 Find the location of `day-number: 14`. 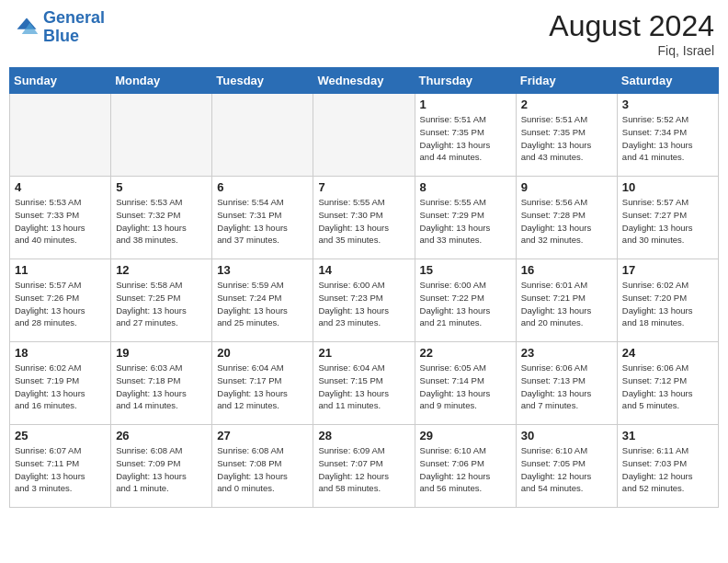

day-number: 14 is located at coordinates (364, 270).